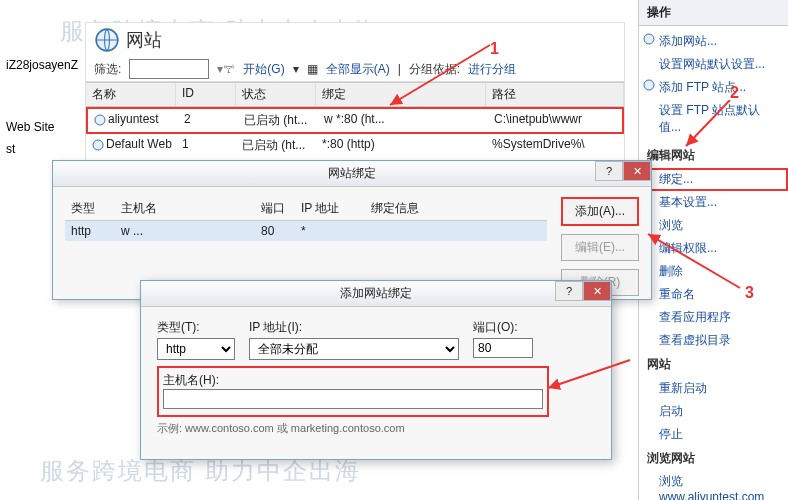  Describe the element at coordinates (40, 65) in the screenshot. I see `tree-node: iZ28josayenZ` at that location.